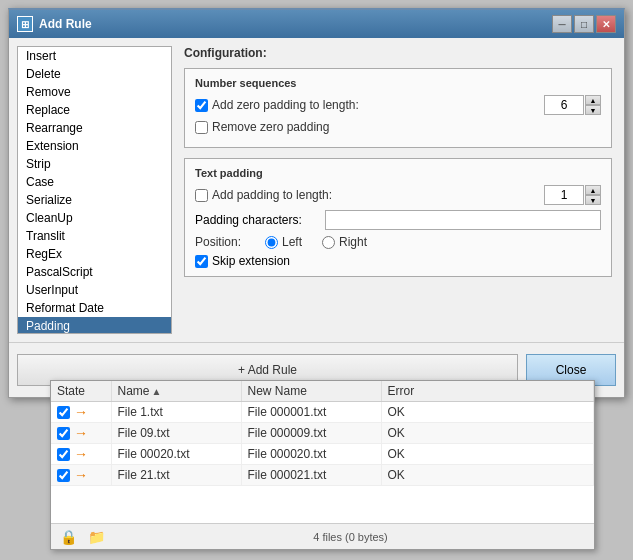  Describe the element at coordinates (322, 536) in the screenshot. I see `file-footer: 🔒 📁 4 files (0 bytes)` at that location.